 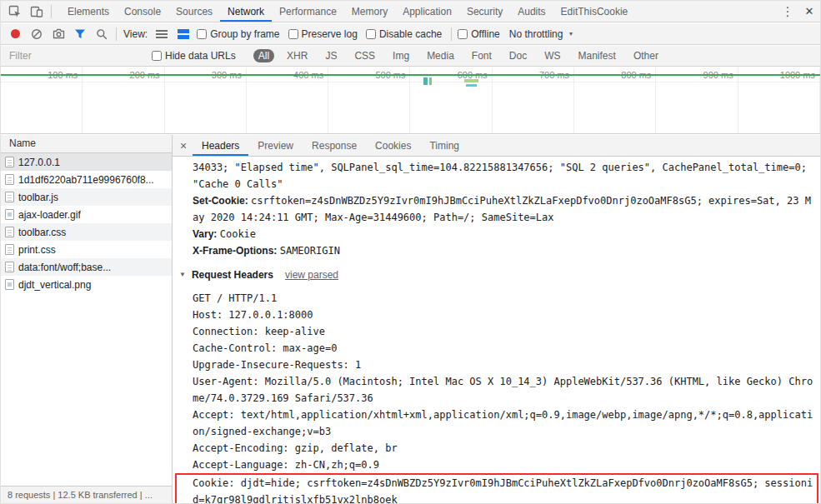 I want to click on resource-type-filter: WS, so click(x=552, y=56).